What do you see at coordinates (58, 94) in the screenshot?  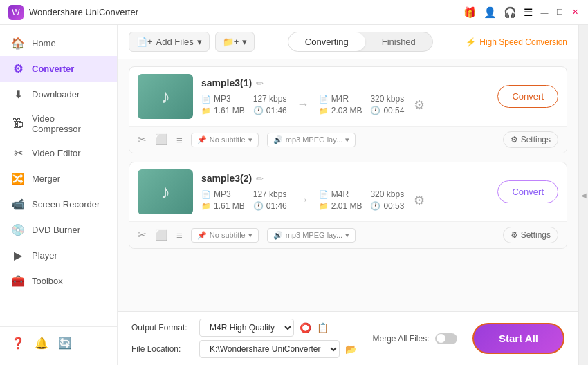 I see `sidebar-item-downloader: ⬇ Downloader` at bounding box center [58, 94].